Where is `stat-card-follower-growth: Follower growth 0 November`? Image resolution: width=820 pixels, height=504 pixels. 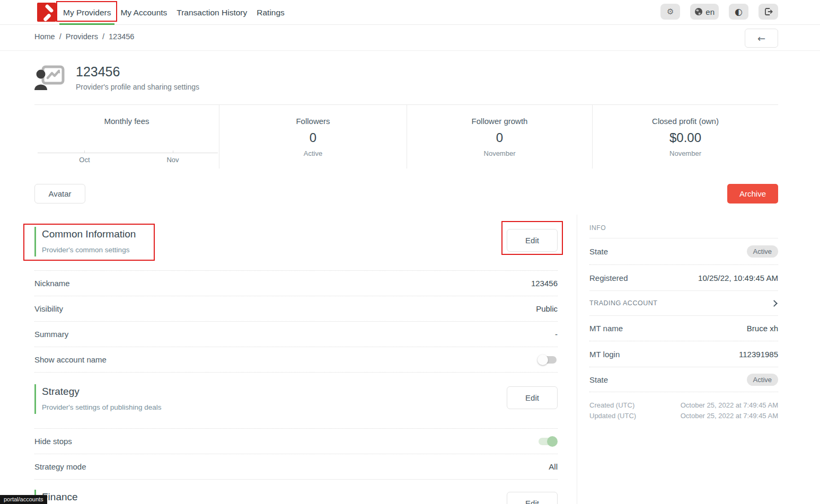
stat-card-follower-growth: Follower growth 0 November is located at coordinates (499, 137).